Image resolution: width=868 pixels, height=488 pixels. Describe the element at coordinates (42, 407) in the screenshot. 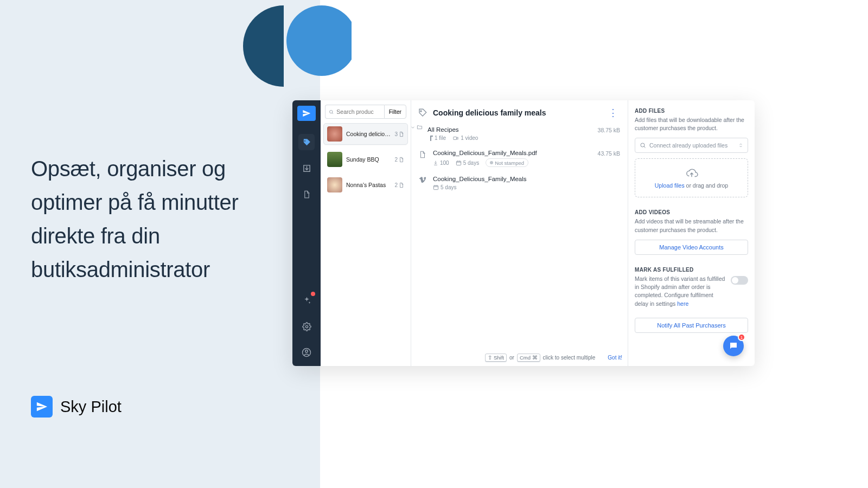

I see `paper-plane-icon` at that location.